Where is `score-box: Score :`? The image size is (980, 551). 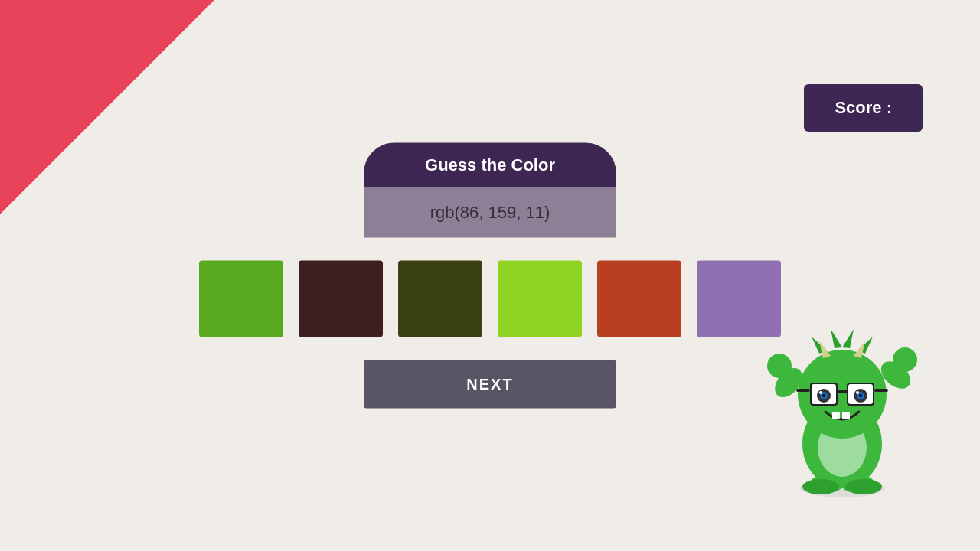
score-box: Score : is located at coordinates (864, 108).